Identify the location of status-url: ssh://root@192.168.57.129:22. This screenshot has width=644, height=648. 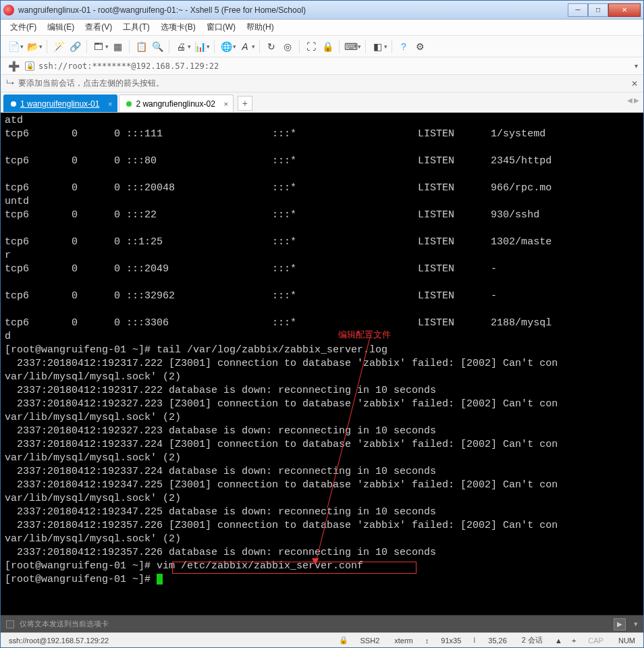
(59, 641).